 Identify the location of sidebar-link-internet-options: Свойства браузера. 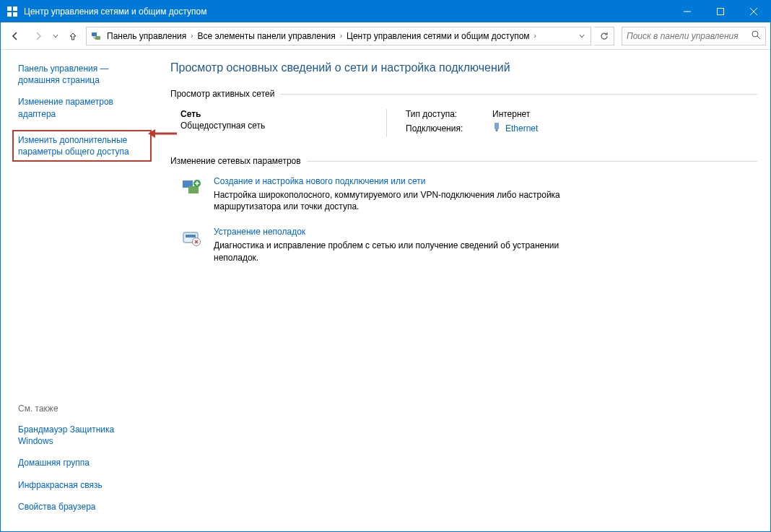
(82, 507).